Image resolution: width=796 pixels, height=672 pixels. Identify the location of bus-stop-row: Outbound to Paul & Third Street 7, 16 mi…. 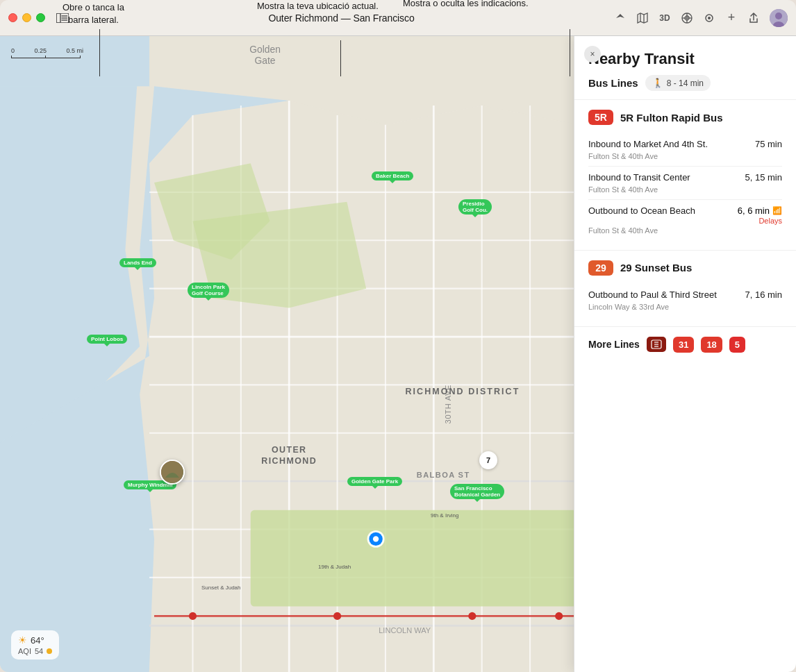
(685, 300).